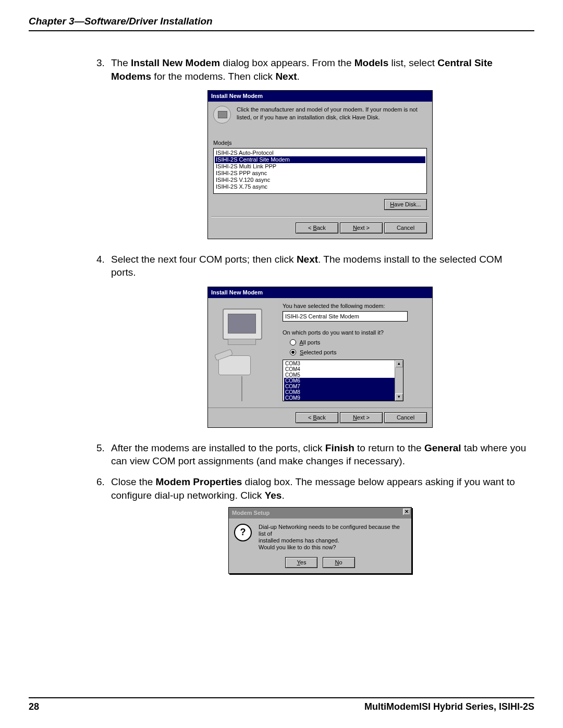 This screenshot has height=728, width=563. I want to click on step-number: 5., so click(101, 448).